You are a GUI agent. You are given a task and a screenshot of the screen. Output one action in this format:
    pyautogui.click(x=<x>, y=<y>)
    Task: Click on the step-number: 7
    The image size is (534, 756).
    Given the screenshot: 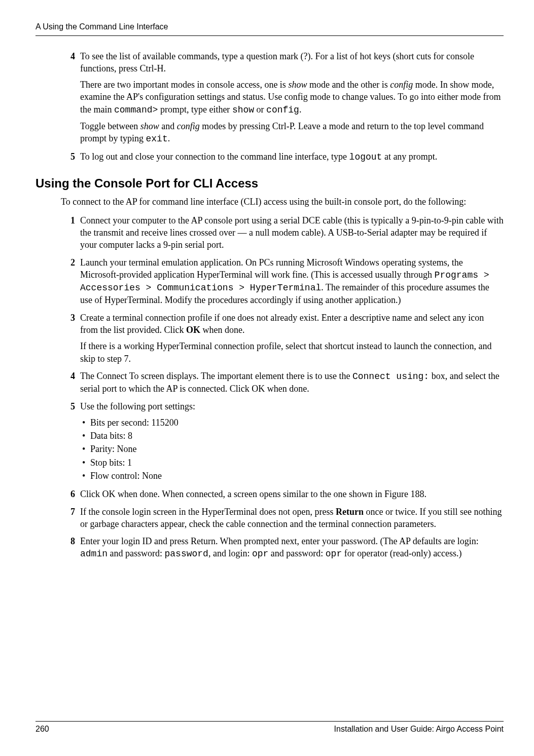 What is the action you would take?
    pyautogui.click(x=70, y=518)
    